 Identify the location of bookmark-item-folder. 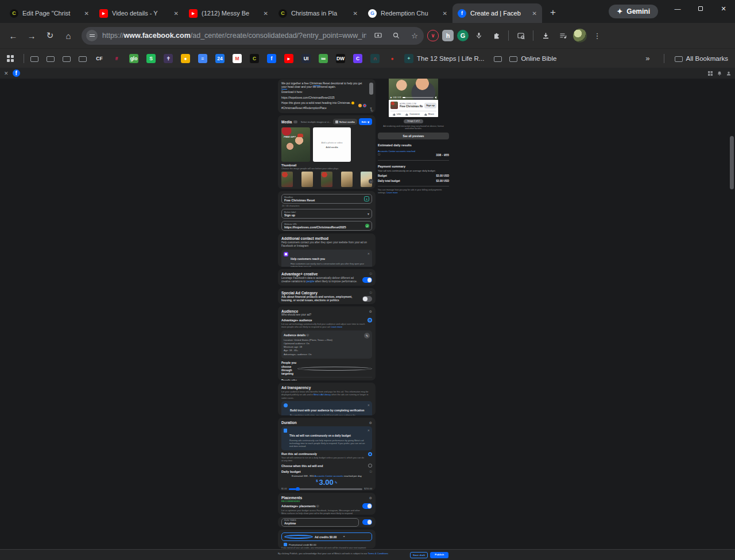
(498, 59).